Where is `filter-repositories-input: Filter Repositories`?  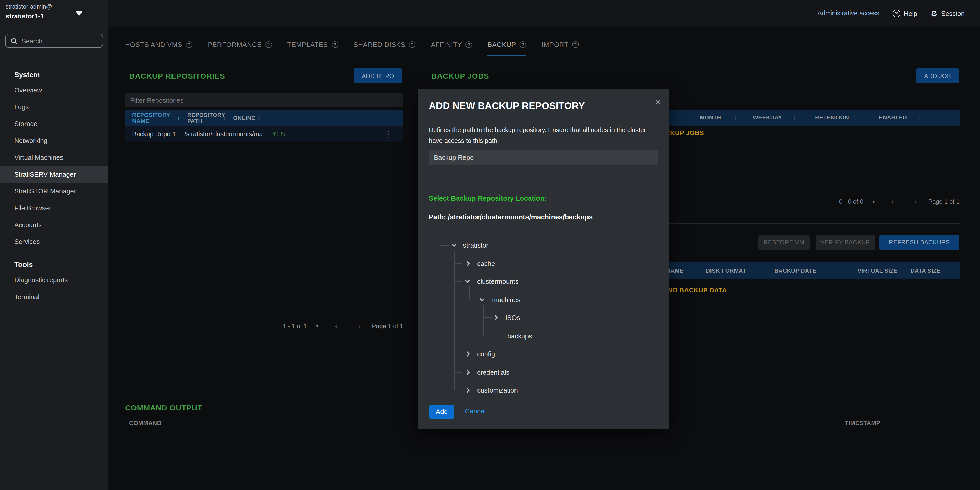
filter-repositories-input: Filter Repositories is located at coordinates (264, 100).